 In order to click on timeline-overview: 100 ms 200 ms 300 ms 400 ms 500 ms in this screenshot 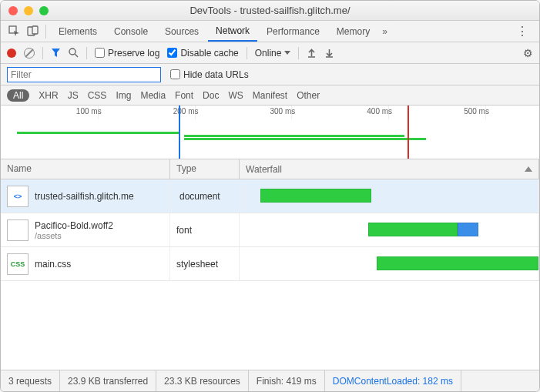, I will do `click(270, 132)`.